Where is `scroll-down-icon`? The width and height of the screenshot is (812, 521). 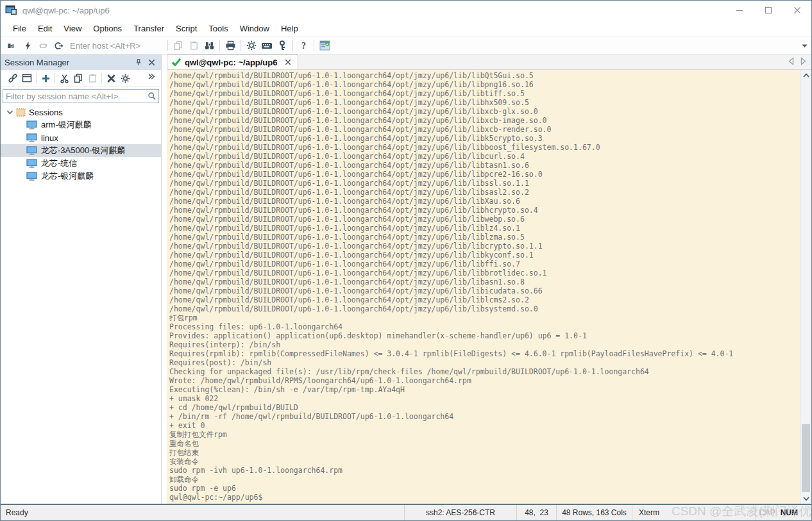 scroll-down-icon is located at coordinates (806, 499).